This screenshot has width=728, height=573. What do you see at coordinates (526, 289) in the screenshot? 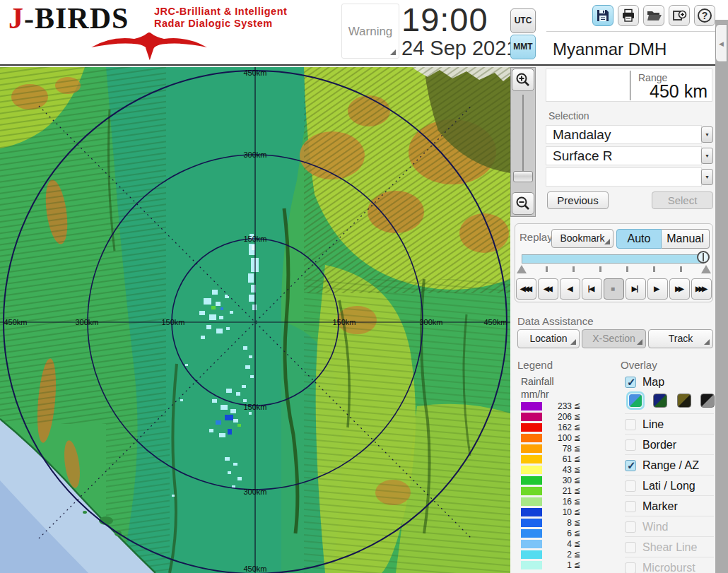
I see `skip-start-button: ◀◀◀` at bounding box center [526, 289].